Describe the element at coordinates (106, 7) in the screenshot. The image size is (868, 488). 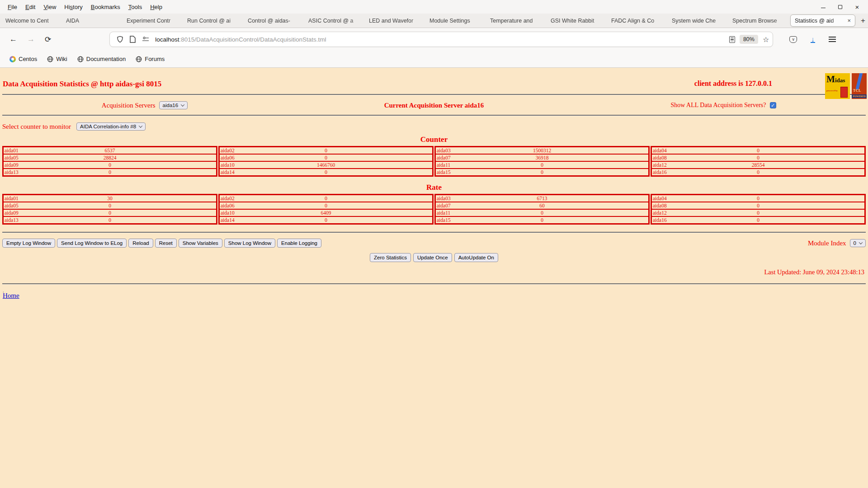
I see `menu-bookmarks: Bookmarks` at that location.